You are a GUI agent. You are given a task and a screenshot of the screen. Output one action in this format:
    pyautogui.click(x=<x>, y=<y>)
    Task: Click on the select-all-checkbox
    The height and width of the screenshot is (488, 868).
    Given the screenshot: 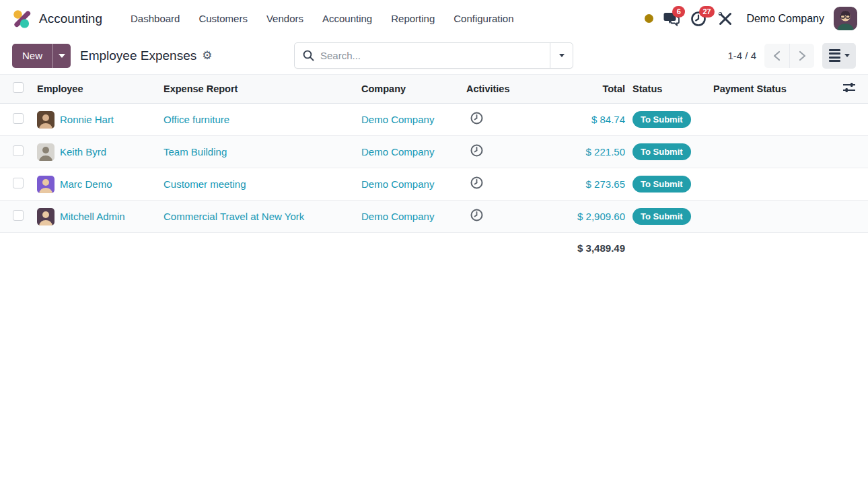 What is the action you would take?
    pyautogui.click(x=18, y=88)
    